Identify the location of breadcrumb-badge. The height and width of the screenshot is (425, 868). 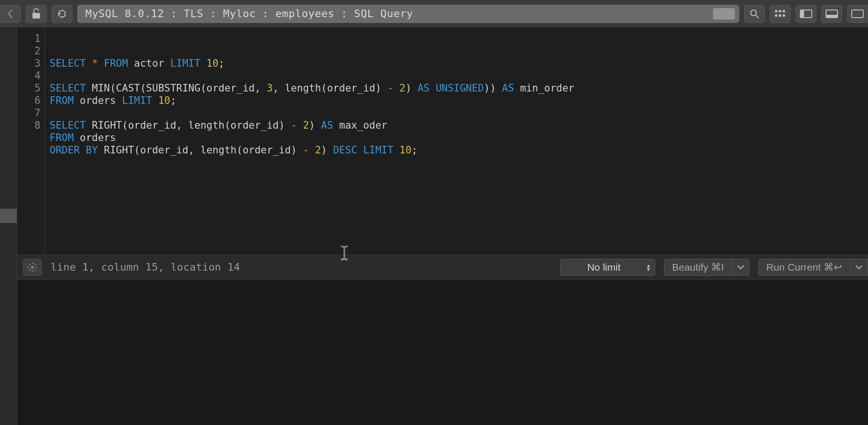
(724, 14).